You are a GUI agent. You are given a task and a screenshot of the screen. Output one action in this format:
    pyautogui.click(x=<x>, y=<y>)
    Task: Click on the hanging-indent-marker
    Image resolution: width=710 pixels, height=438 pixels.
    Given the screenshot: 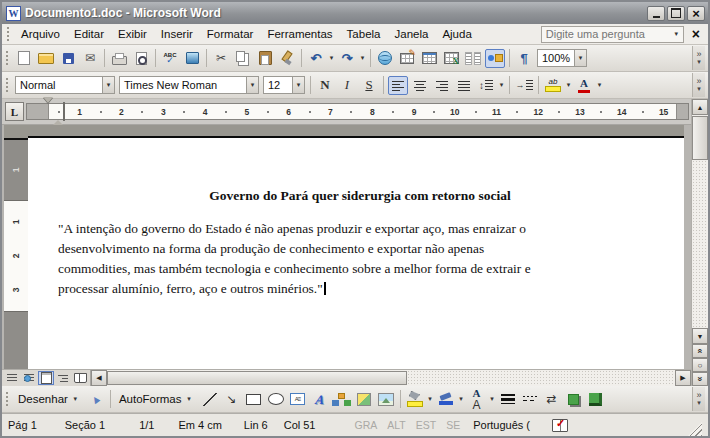 What is the action you would take?
    pyautogui.click(x=58, y=112)
    